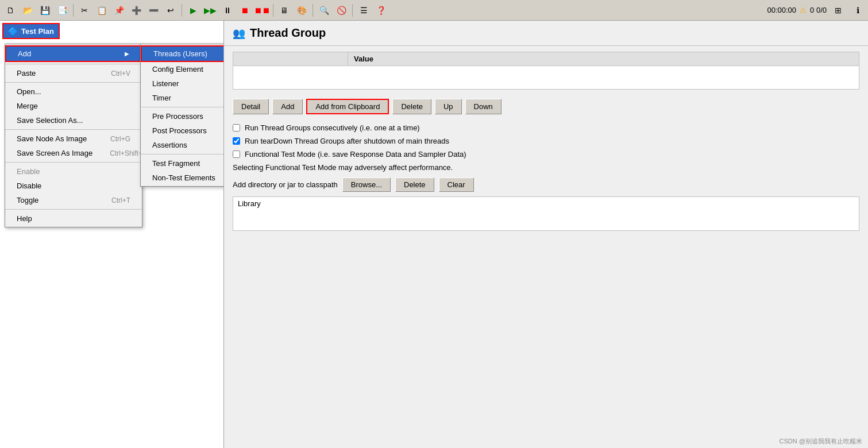 The width and height of the screenshot is (868, 448). I want to click on toolbar-remove-btn: ➖, so click(153, 10).